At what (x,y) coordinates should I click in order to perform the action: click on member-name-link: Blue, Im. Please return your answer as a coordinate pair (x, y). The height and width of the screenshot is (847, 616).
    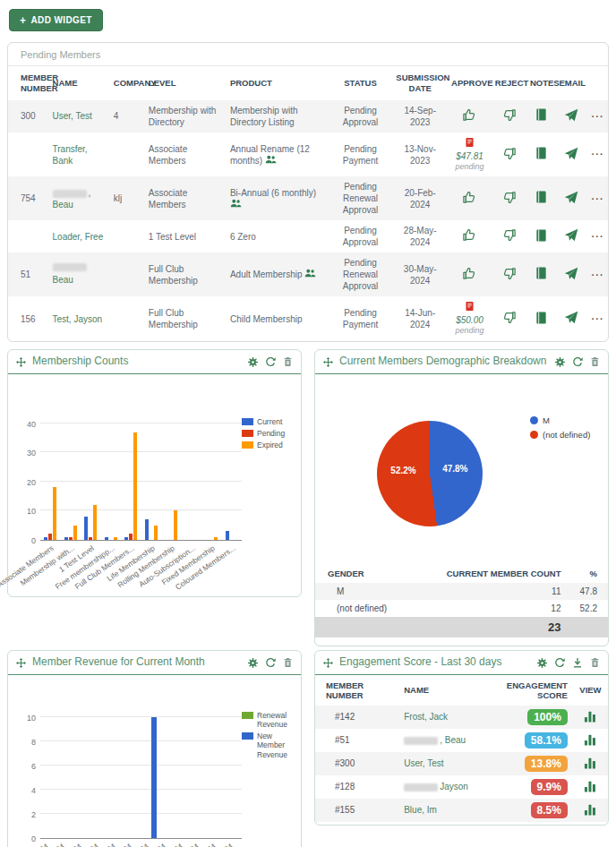
    Looking at the image, I should click on (421, 809).